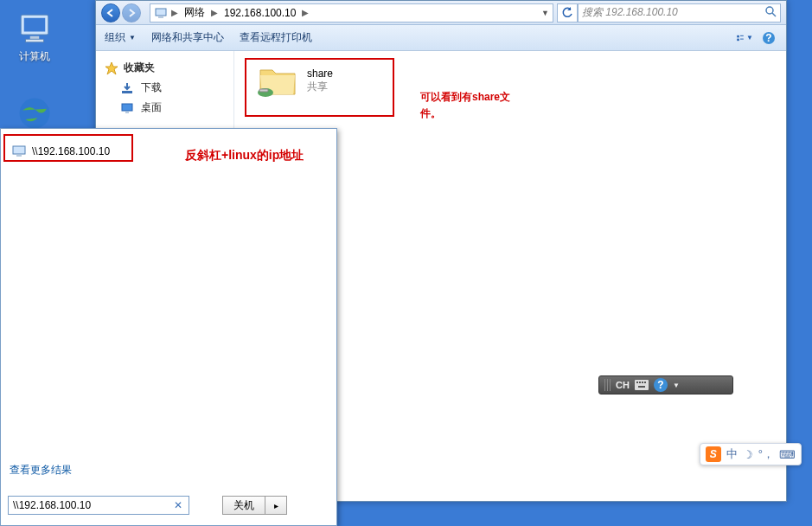  What do you see at coordinates (151, 107) in the screenshot?
I see `nav-label: 桌面` at bounding box center [151, 107].